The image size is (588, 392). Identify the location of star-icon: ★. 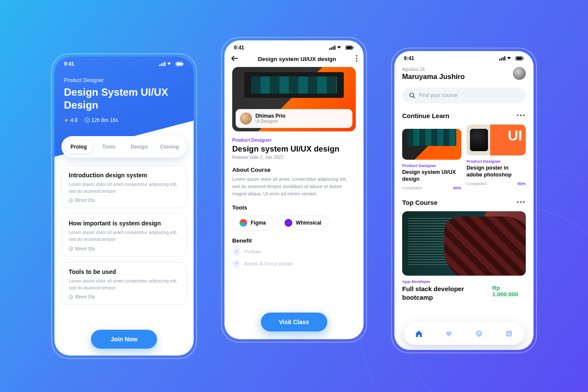
(66, 120).